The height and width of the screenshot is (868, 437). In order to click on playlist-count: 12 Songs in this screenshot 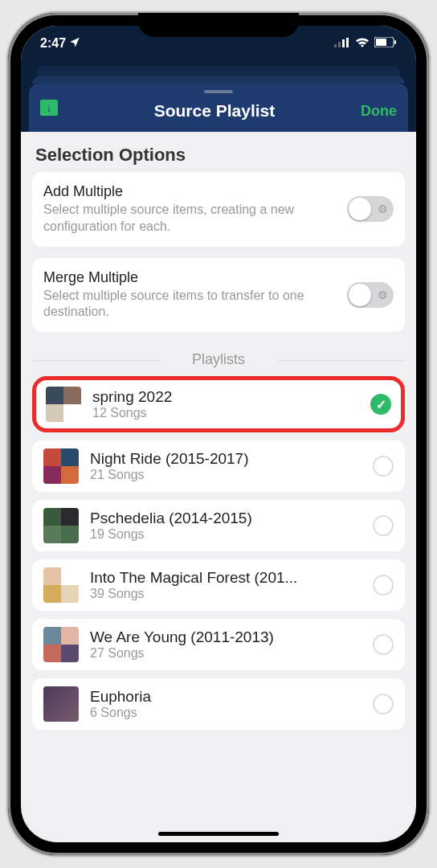, I will do `click(226, 413)`.